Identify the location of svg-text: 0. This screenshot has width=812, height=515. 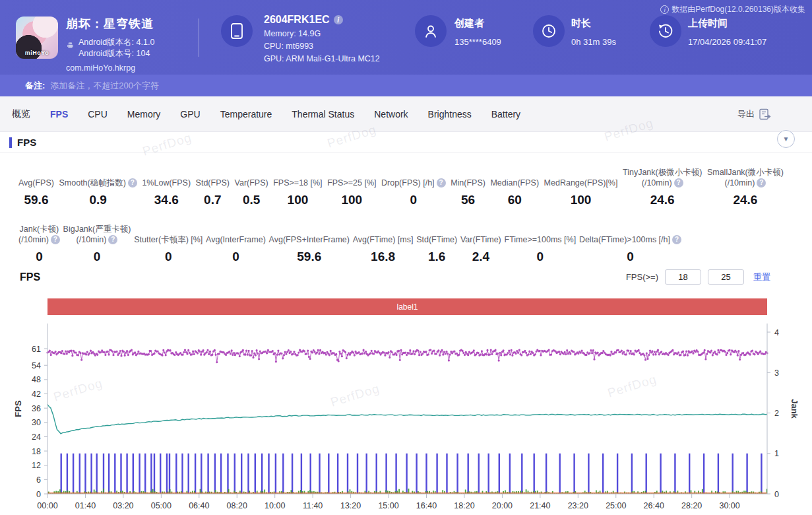
(777, 495).